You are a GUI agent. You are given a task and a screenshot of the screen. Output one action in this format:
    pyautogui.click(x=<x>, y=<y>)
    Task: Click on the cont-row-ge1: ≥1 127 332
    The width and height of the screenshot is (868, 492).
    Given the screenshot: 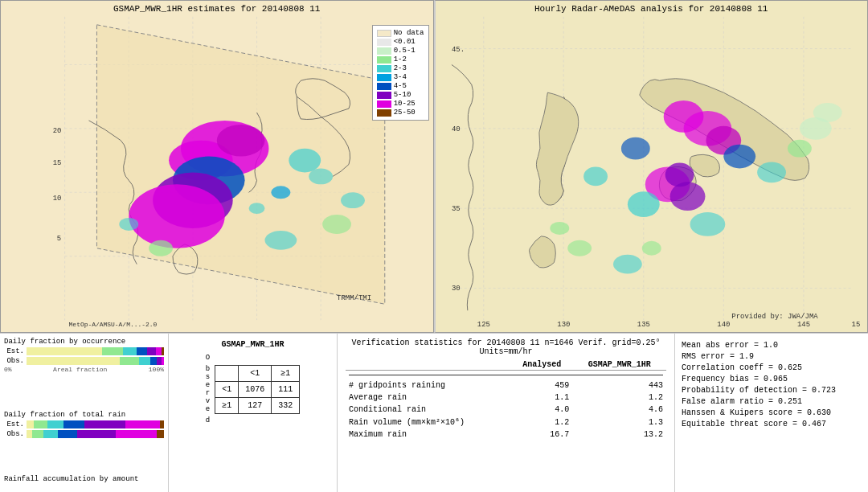 What is the action you would take?
    pyautogui.click(x=257, y=405)
    